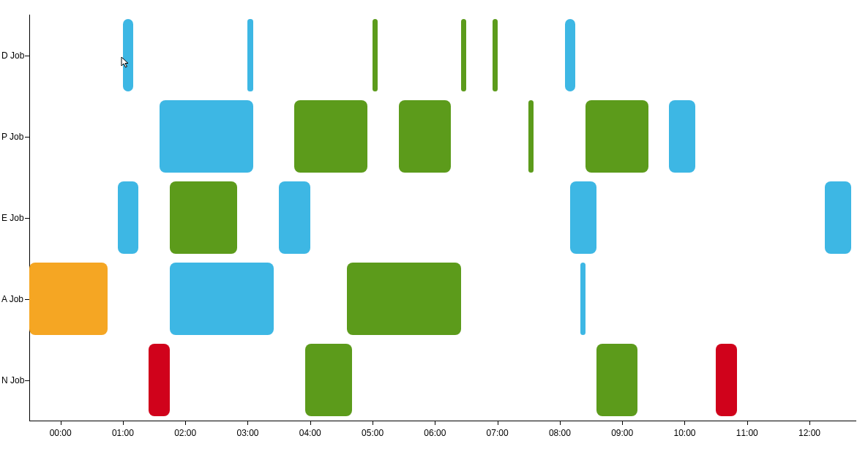 Image resolution: width=868 pixels, height=463 pixels. Describe the element at coordinates (809, 433) in the screenshot. I see `x-axis-label: 12:00` at that location.